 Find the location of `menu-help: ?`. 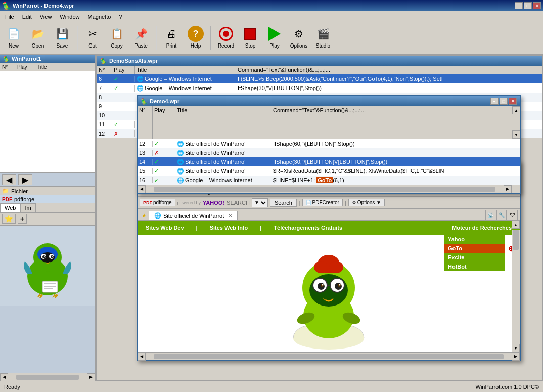

menu-help: ? is located at coordinates (120, 17).